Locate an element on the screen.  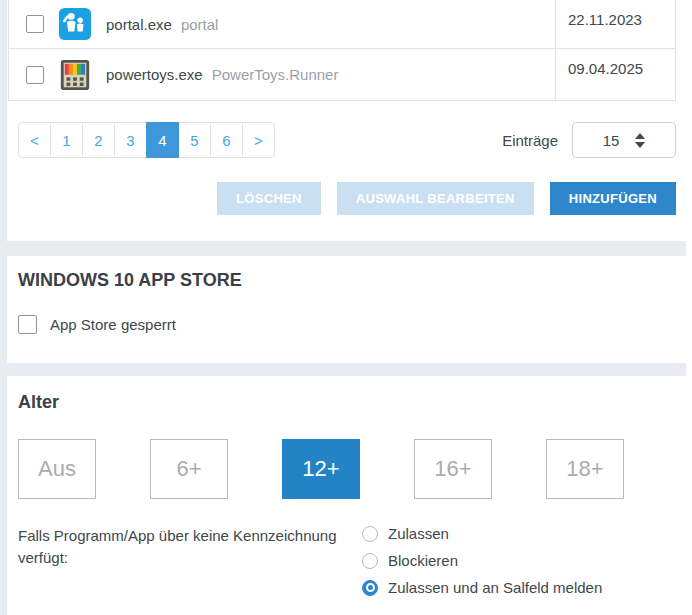
app-date: 09.04.2025 is located at coordinates (615, 74).